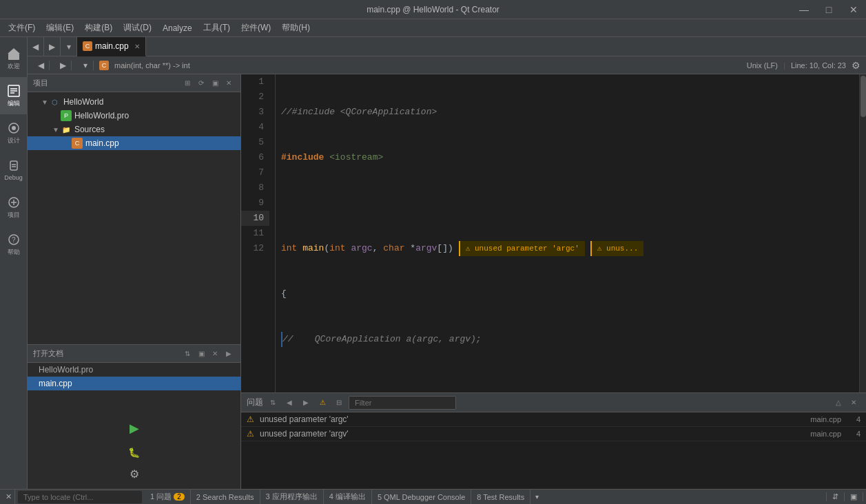  What do you see at coordinates (137, 47) in the screenshot?
I see `tab-close-button: ✕` at bounding box center [137, 47].